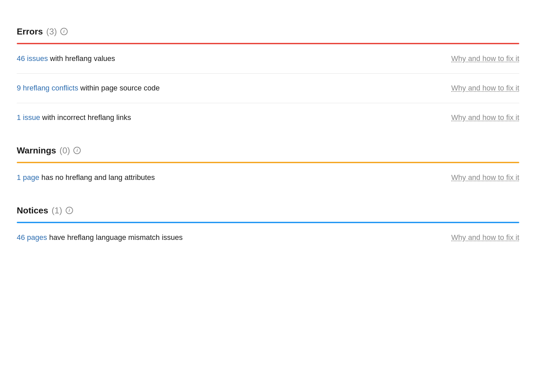 This screenshot has width=536, height=392. Describe the element at coordinates (231, 118) in the screenshot. I see `error-3-text: 1 issue with incorrect hreflang links` at that location.